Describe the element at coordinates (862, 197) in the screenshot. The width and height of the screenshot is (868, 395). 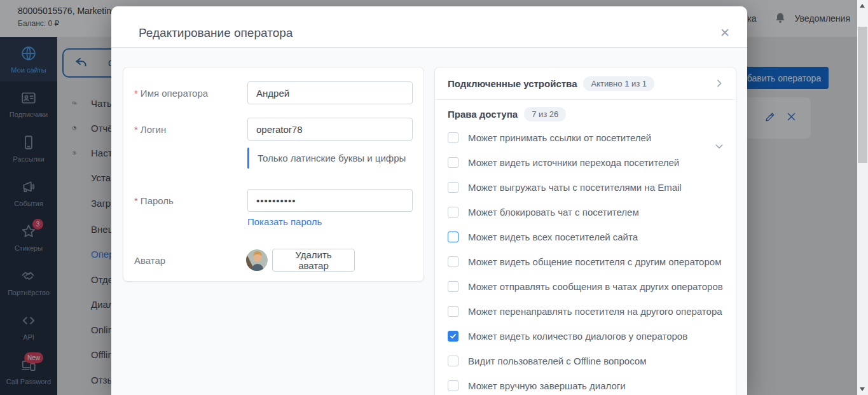
I see `page-scrollbar` at that location.